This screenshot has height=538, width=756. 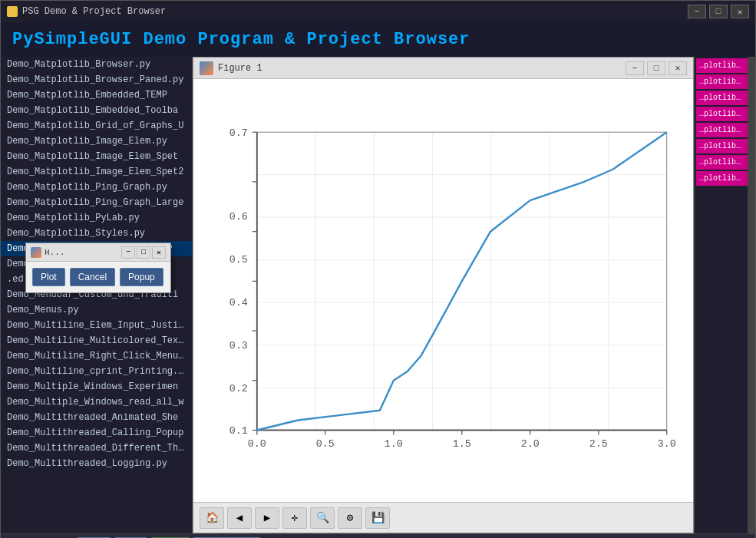 I want to click on file-item: Demo_Matplotlib_Browser.py, so click(x=97, y=64).